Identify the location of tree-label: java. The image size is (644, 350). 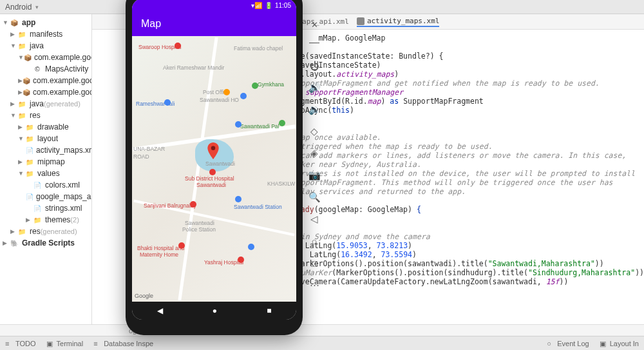
(37, 104).